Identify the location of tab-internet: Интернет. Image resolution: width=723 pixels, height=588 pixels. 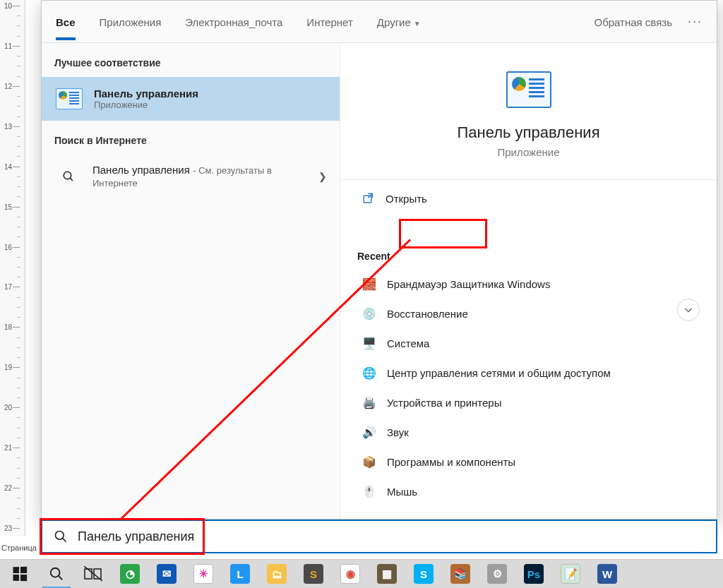
(329, 21).